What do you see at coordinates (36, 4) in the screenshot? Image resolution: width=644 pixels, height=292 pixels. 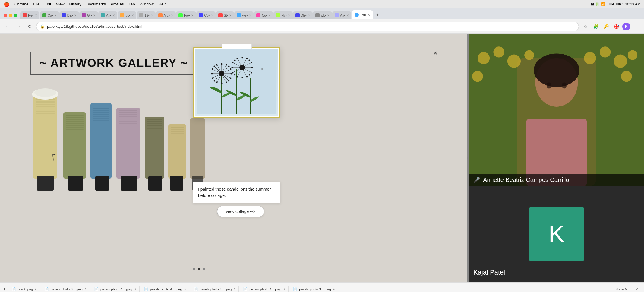 I see `menu-file: File` at bounding box center [36, 4].